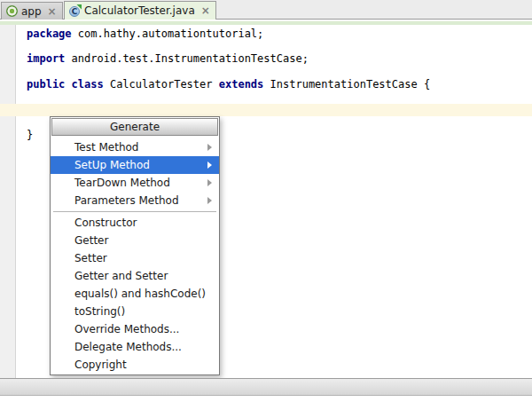 The width and height of the screenshot is (532, 402). What do you see at coordinates (90, 258) in the screenshot?
I see `menu-item-label: Setter` at bounding box center [90, 258].